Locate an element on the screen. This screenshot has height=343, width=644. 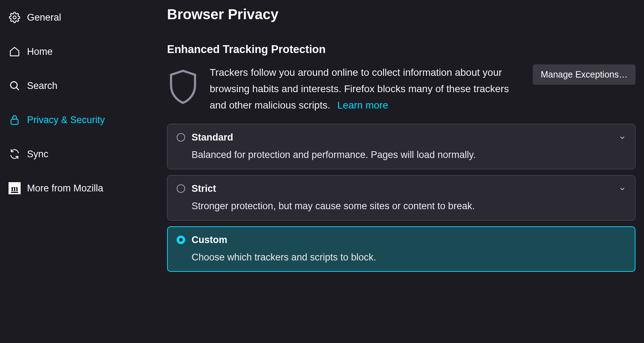
manage-exceptions-button: Manage Exceptions… is located at coordinates (584, 75).